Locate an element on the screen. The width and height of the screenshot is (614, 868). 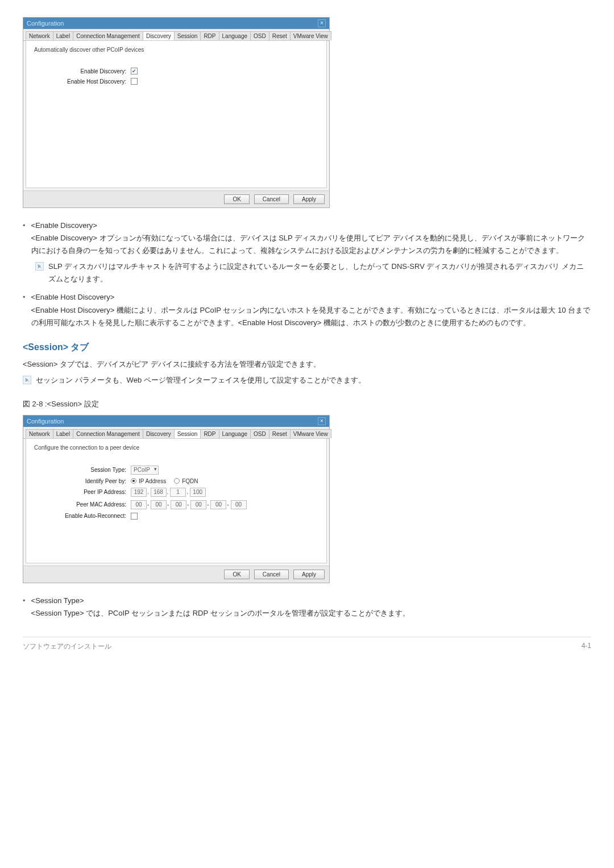
radio-fqdn: FQDN is located at coordinates (186, 481).